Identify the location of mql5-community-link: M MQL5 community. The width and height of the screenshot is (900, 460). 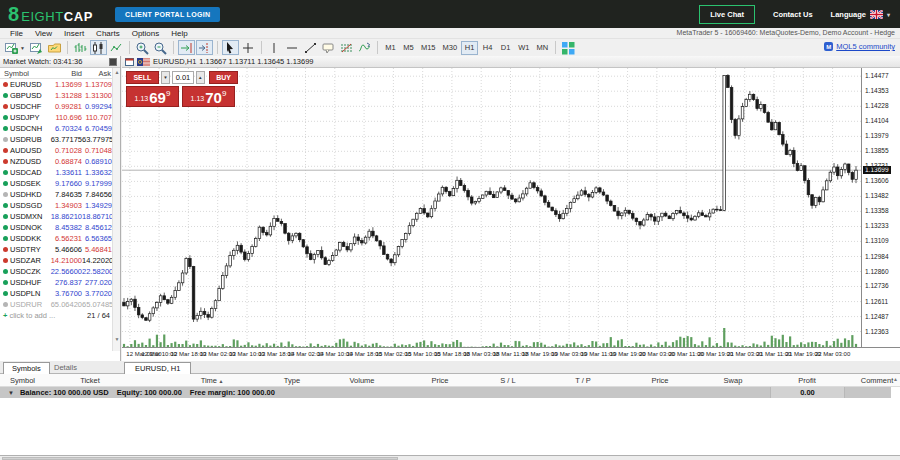
(860, 46).